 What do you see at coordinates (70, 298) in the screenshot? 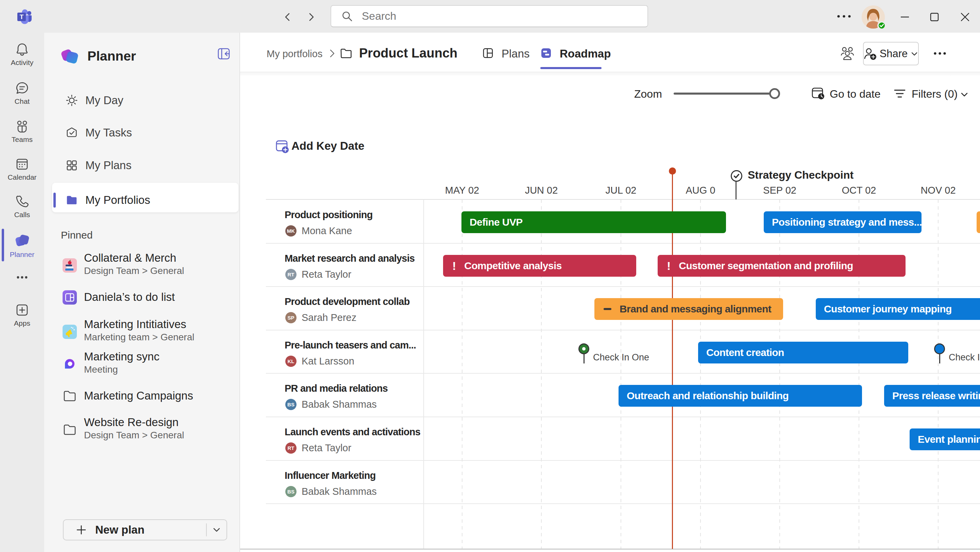
I see `board-icon` at bounding box center [70, 298].